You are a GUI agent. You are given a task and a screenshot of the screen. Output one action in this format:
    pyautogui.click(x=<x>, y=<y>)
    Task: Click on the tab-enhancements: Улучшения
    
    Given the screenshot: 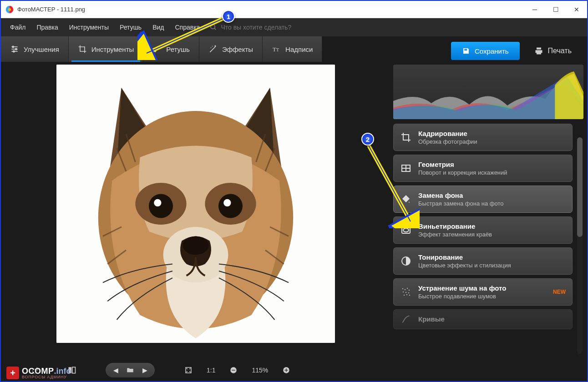 What is the action you would take?
    pyautogui.click(x=35, y=49)
    